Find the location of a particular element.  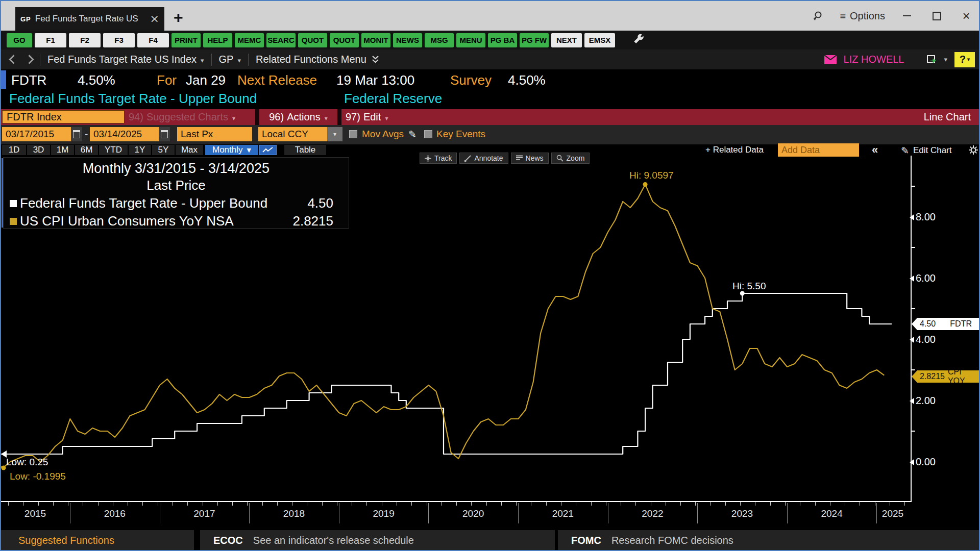

price-type-select: Last Px is located at coordinates (214, 134).